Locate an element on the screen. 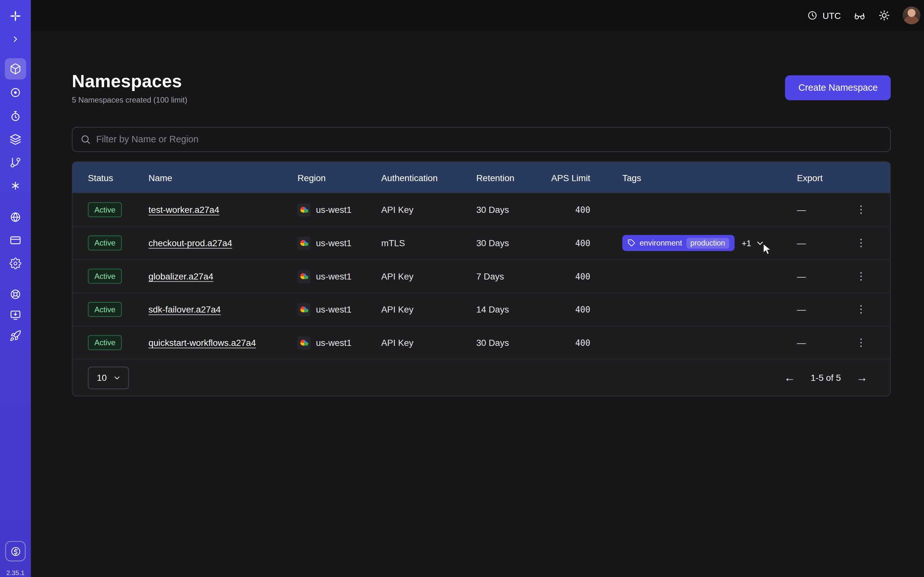  sun-icon is located at coordinates (884, 15).